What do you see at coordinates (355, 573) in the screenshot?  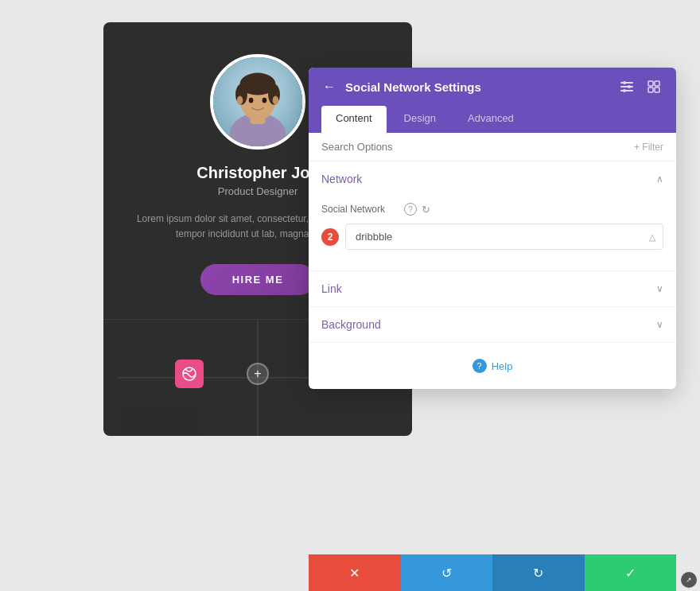 I see `delete-button: ✕` at bounding box center [355, 573].